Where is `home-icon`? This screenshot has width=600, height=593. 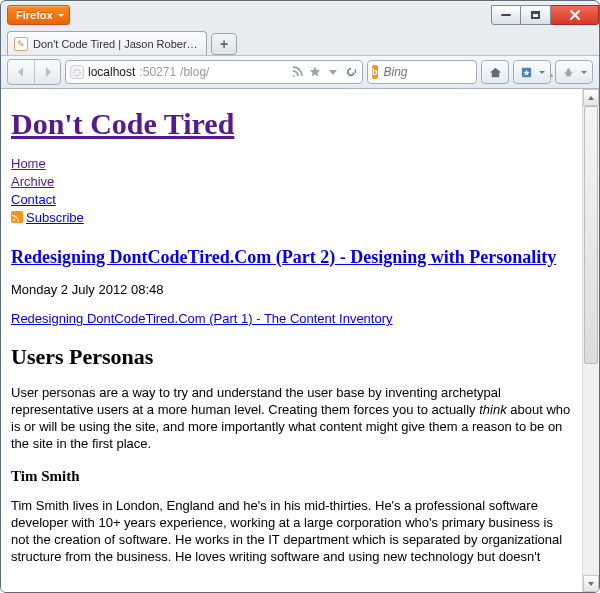 home-icon is located at coordinates (496, 72).